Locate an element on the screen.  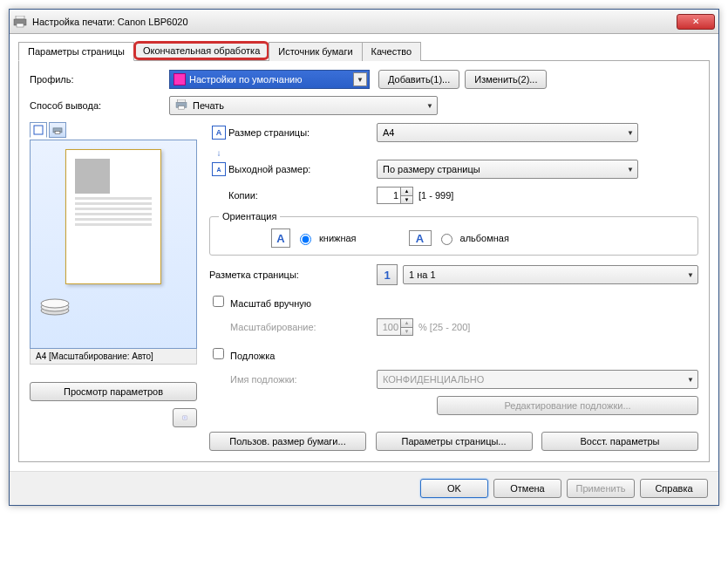
watermark-select: КОНФИДЕНЦИАЛЬНО ▼ is located at coordinates (537, 379).